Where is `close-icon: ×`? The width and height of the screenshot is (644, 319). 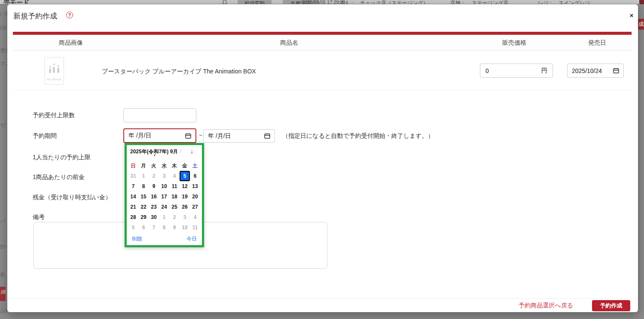 close-icon: × is located at coordinates (632, 15).